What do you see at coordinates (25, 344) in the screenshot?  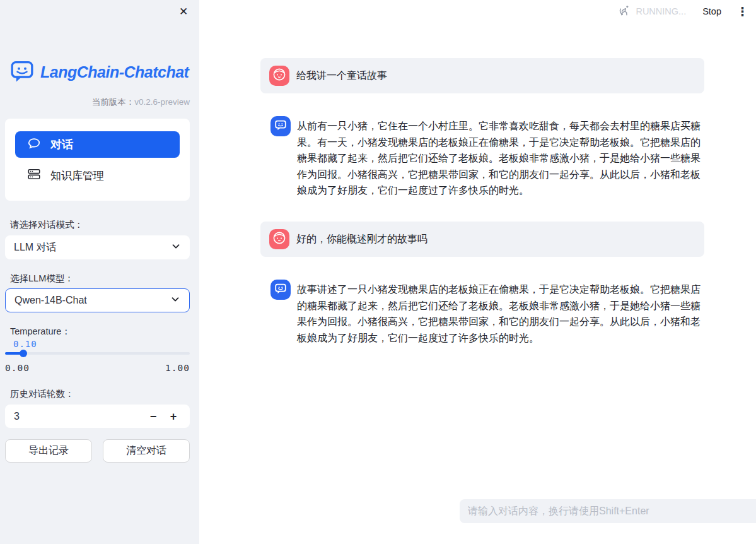 I see `temperature-value: 0.10` at bounding box center [25, 344].